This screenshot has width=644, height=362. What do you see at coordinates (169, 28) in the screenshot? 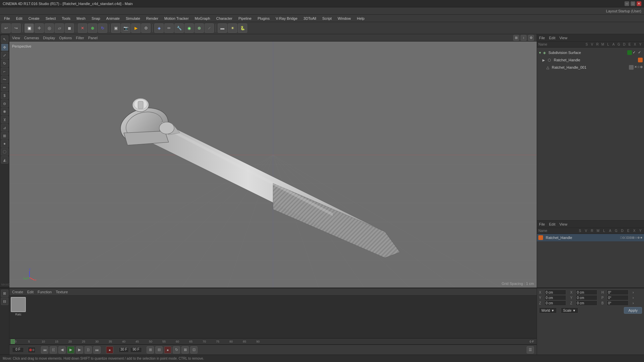
I see `paint-button: ✏` at bounding box center [169, 28].